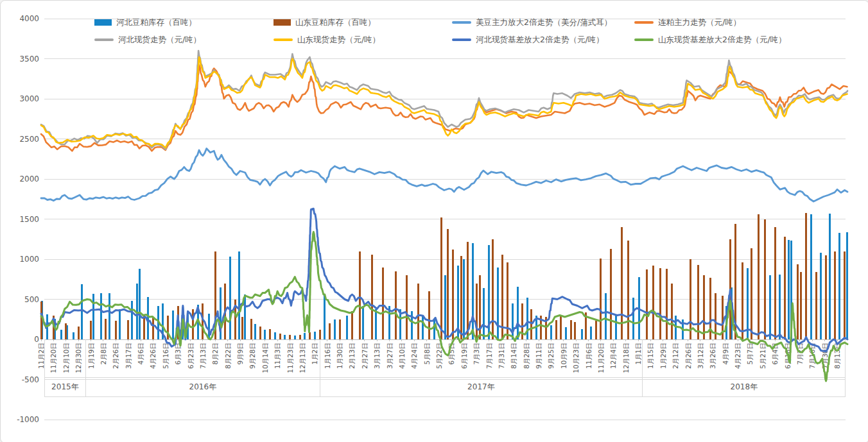  Describe the element at coordinates (601, 361) in the screenshot. I see `x-tick-label: 11月20日` at that location.